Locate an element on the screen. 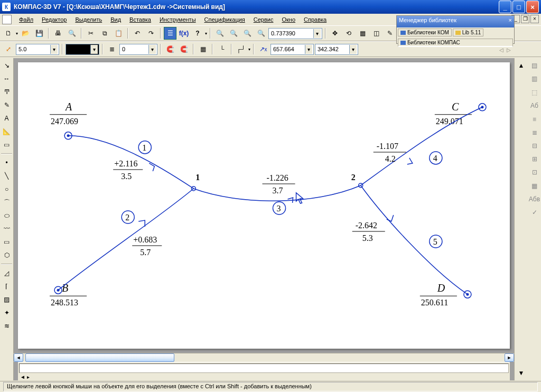 Image resolution: width=541 pixels, height=392 pixels. layer-icon: ≣ is located at coordinates (112, 49).